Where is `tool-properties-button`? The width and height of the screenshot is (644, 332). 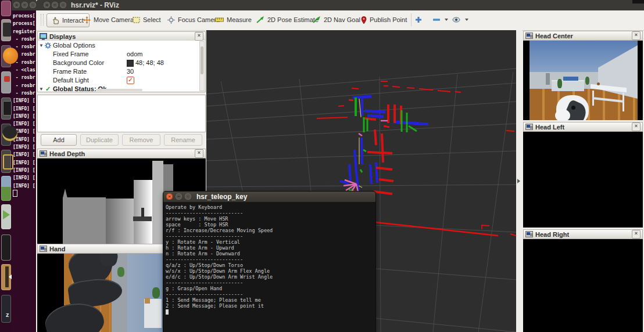
tool-properties-button is located at coordinates (460, 20).